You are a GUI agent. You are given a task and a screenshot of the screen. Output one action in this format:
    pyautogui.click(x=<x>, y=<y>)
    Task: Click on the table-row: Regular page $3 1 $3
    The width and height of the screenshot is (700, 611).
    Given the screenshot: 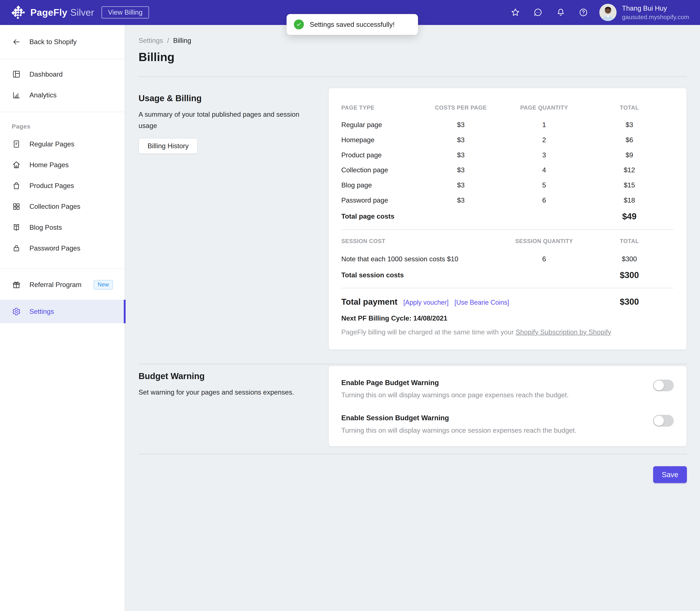 What is the action you would take?
    pyautogui.click(x=507, y=125)
    